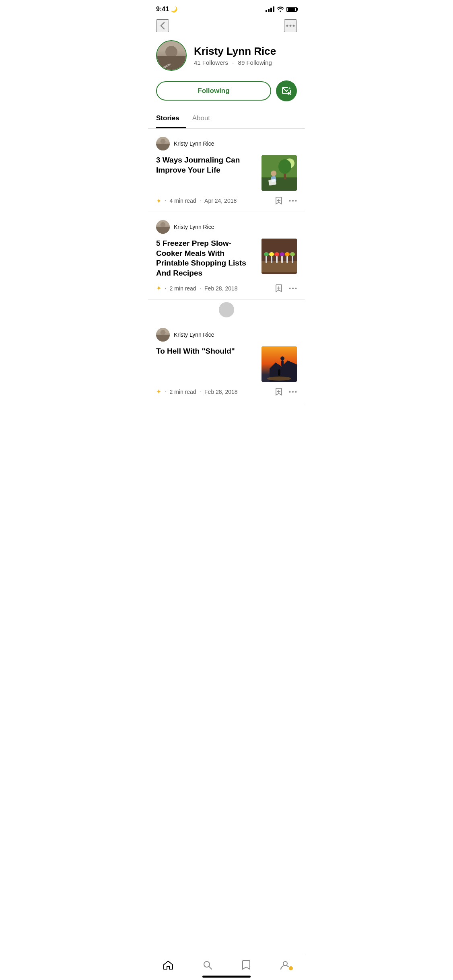 This screenshot has height=980, width=453. What do you see at coordinates (197, 63) in the screenshot?
I see `followers-count: 41` at bounding box center [197, 63].